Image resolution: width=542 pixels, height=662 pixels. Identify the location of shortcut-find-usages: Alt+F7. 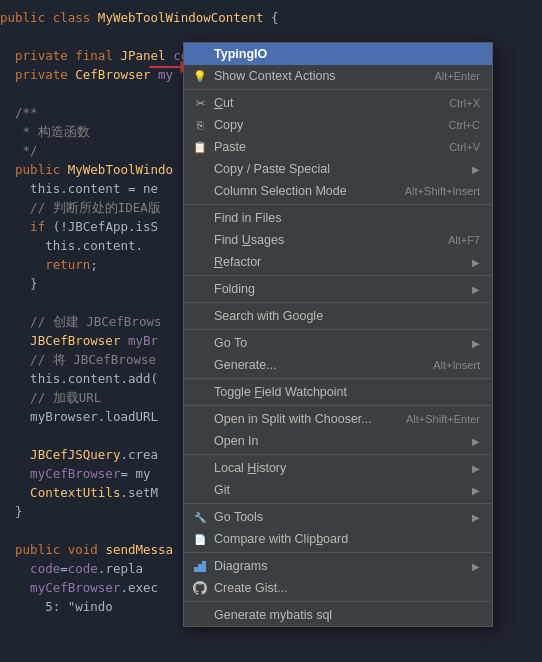
(454, 240).